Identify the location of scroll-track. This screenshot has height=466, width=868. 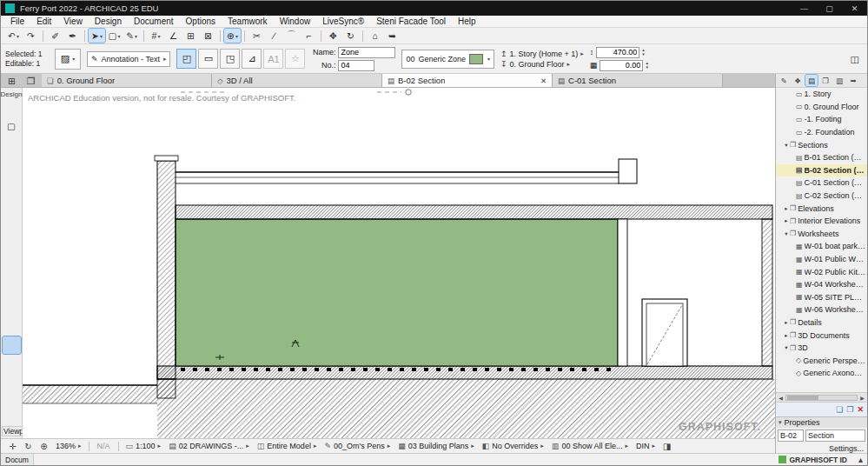
(822, 398).